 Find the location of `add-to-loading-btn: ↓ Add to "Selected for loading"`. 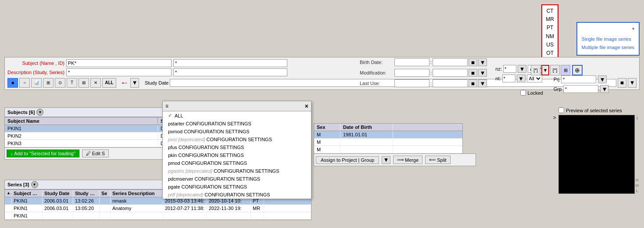

add-to-loading-btn: ↓ Add to "Selected for loading" is located at coordinates (43, 153).